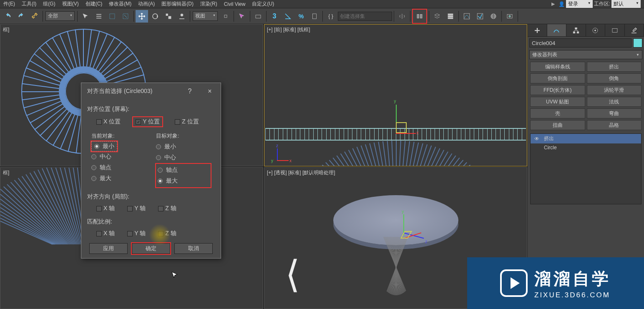  What do you see at coordinates (586, 138) in the screenshot?
I see `stack-item-extrude: 👁 挤出` at bounding box center [586, 138].